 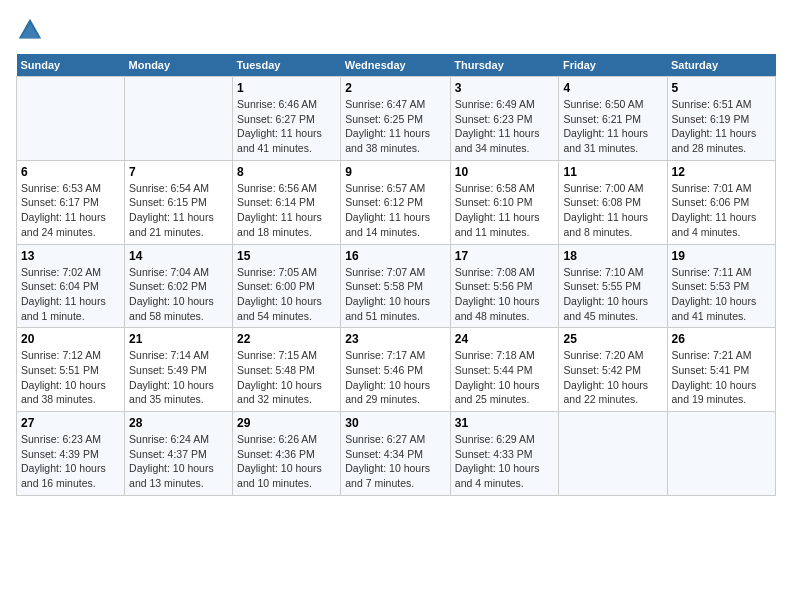 I want to click on day-number: 2, so click(x=396, y=88).